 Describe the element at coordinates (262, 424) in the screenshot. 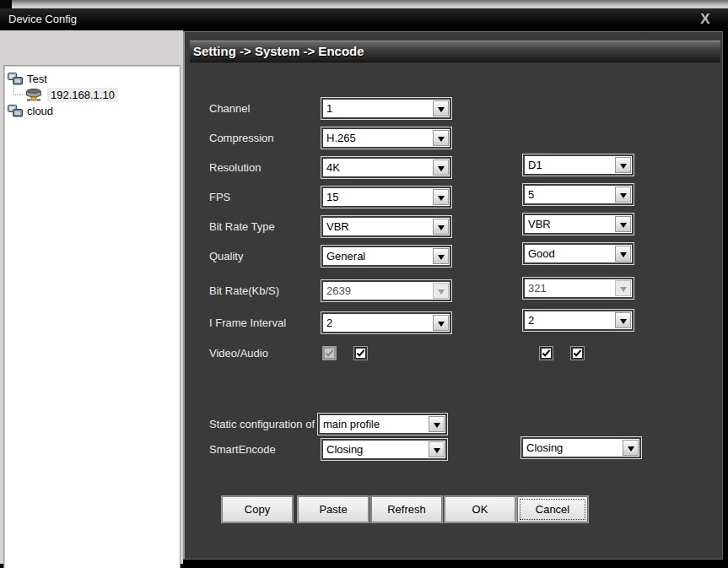

I see `static-configuration-label: Static configuration of` at that location.